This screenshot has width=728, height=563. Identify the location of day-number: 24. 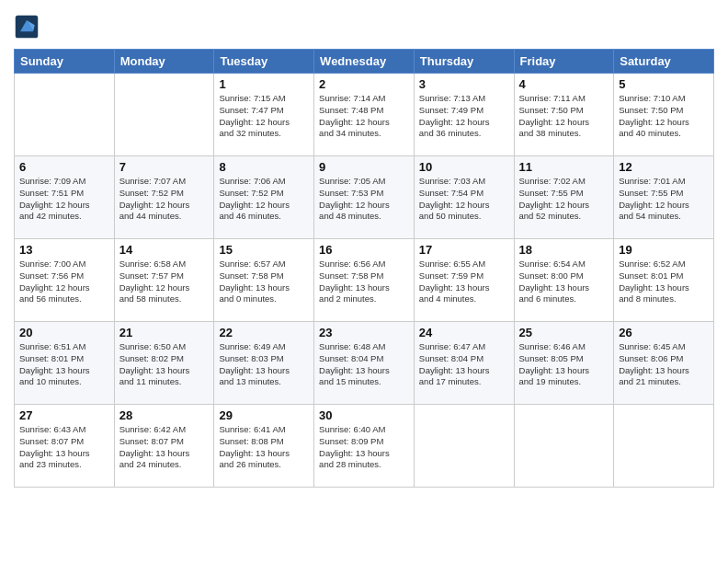
(464, 333).